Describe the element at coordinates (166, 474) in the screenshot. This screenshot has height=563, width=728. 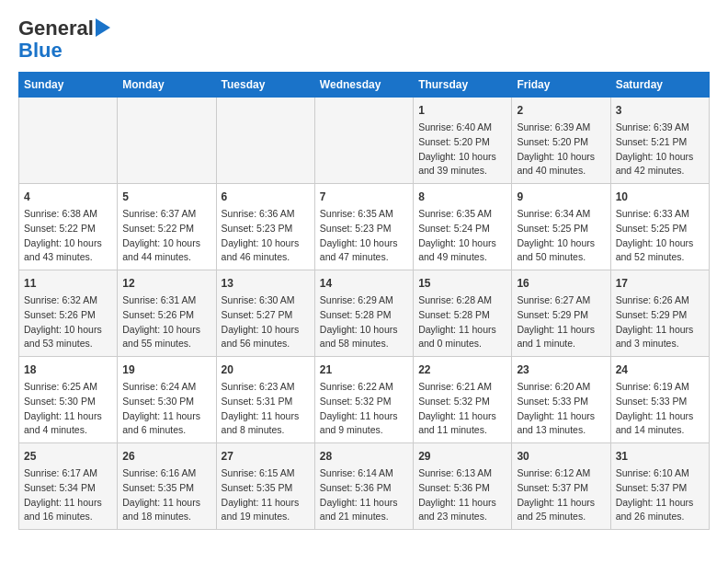
I see `cell-info-line: Sunrise: 6:16 AM` at that location.